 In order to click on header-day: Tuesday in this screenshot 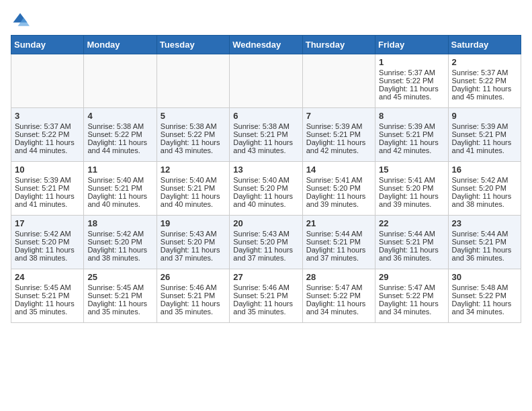, I will do `click(193, 45)`.